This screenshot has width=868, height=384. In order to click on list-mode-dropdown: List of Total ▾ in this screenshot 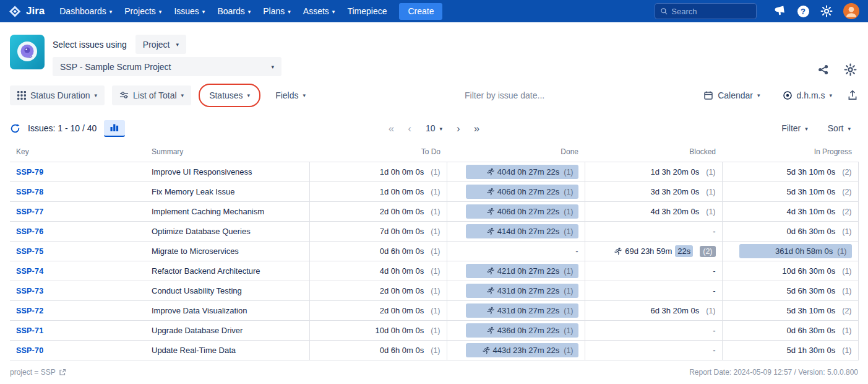, I will do `click(152, 95)`.